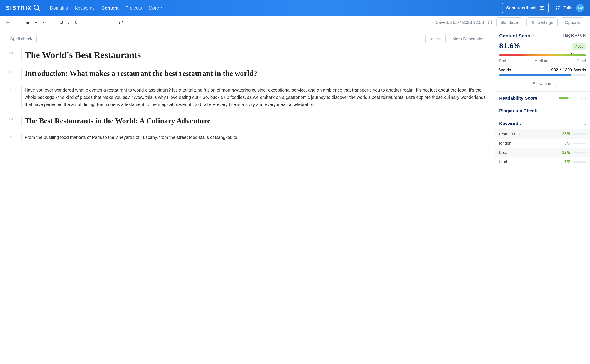  Describe the element at coordinates (568, 8) in the screenshot. I see `username: Talia` at that location.